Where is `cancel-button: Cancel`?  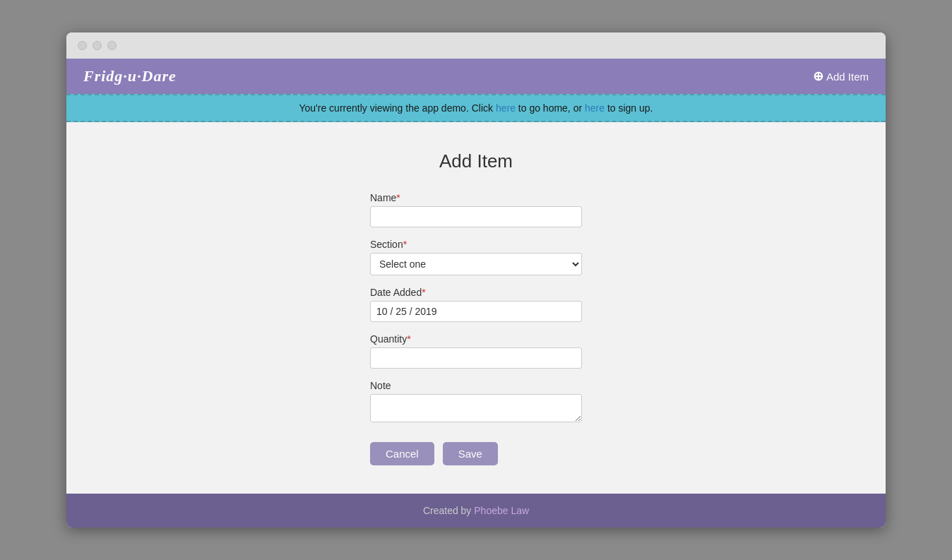
cancel-button: Cancel is located at coordinates (403, 453).